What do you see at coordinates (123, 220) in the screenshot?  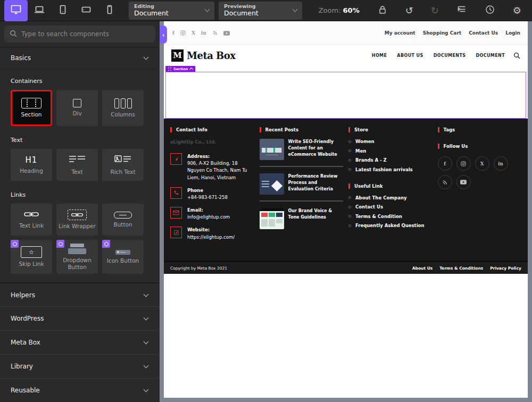 I see `component-tile-button: Button` at bounding box center [123, 220].